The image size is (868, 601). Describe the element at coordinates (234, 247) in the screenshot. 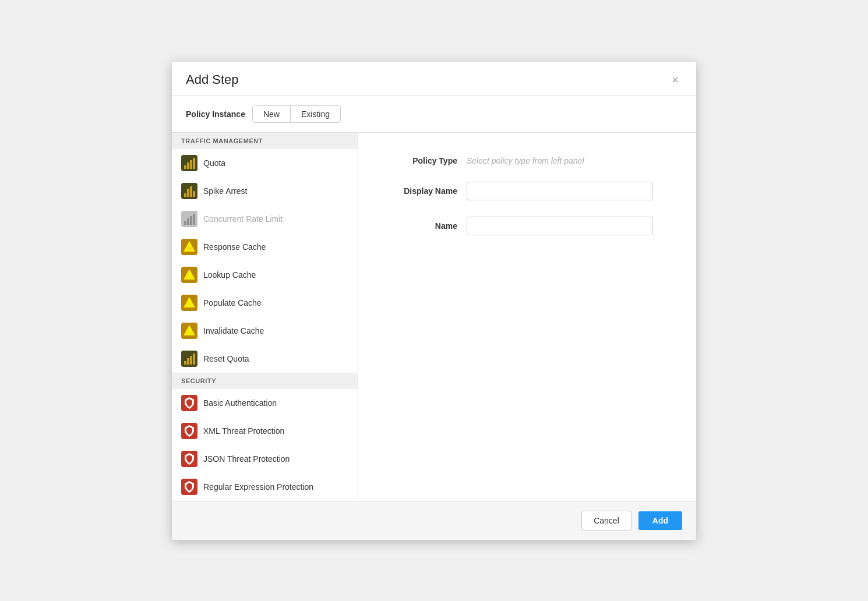

I see `response-cache-label: Response Cache` at that location.